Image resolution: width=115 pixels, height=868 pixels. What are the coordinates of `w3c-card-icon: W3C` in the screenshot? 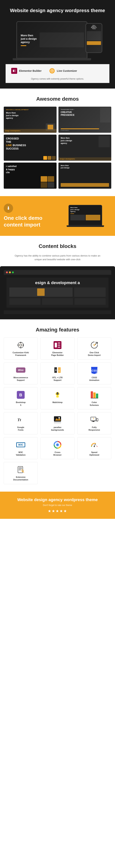 It's located at (21, 445).